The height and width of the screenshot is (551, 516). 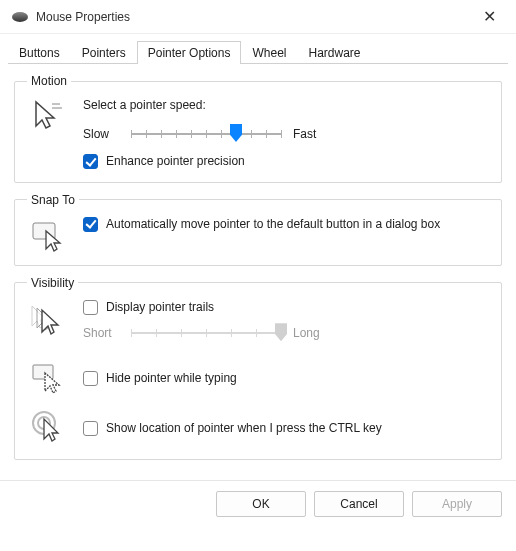 What do you see at coordinates (206, 333) in the screenshot?
I see `pointer-trails-slider` at bounding box center [206, 333].